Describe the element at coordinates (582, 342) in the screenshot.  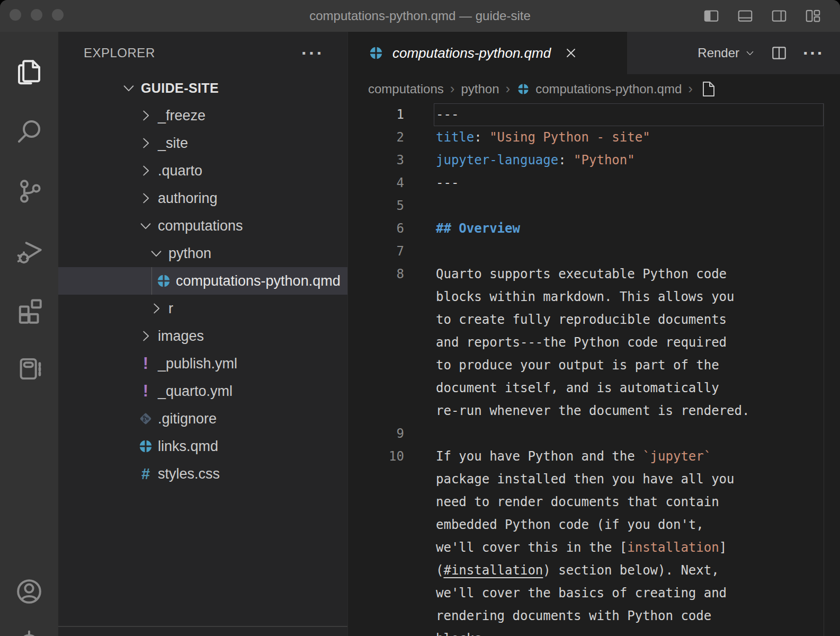
I see `code-text: and reports---the Python code required` at that location.